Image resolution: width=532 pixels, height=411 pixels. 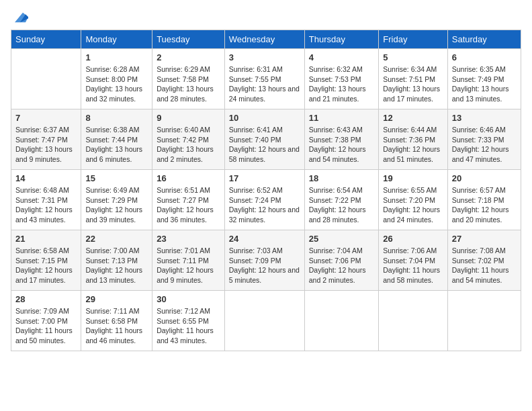 I want to click on day-number: 21, so click(x=46, y=239).